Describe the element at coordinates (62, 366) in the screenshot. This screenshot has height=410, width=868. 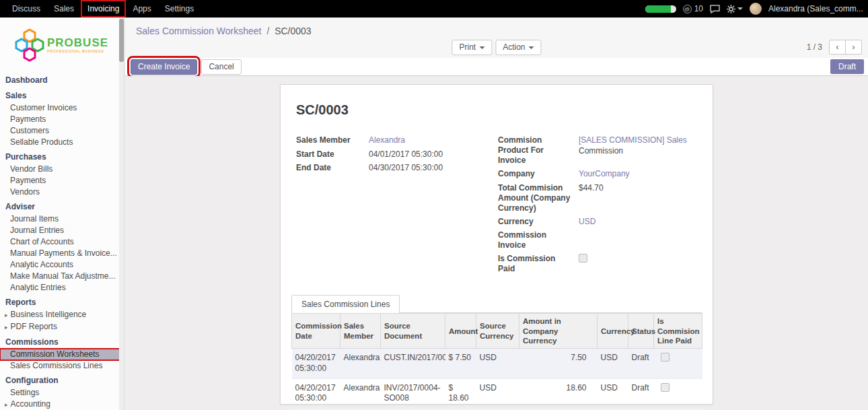
I see `sidebar-item-sales-commissions-lines: Sales Commissions Lines` at that location.